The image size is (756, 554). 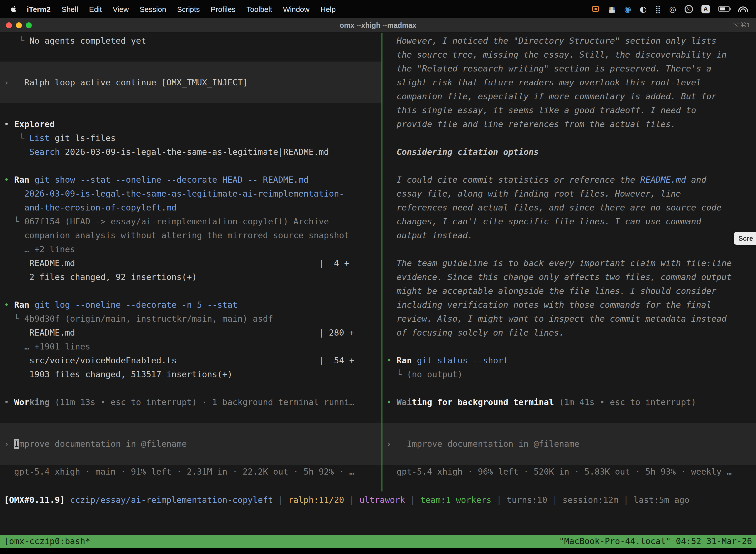 What do you see at coordinates (596, 9) in the screenshot?
I see `screen-recording-indicator-icon` at bounding box center [596, 9].